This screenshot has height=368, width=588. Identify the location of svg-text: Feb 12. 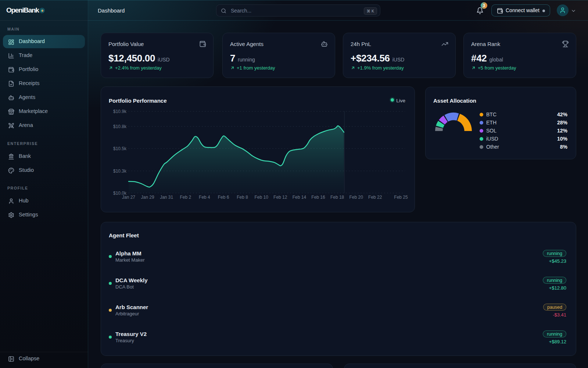
(280, 197).